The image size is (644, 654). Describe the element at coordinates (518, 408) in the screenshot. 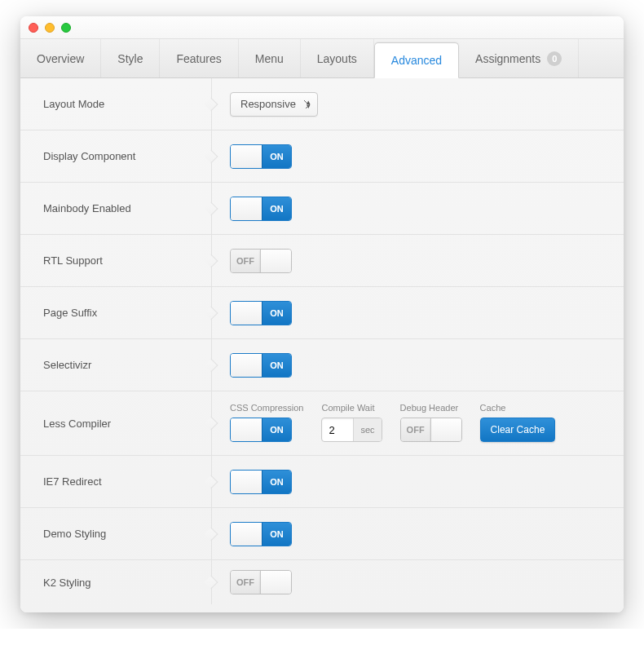

I see `sub-label: Cache` at that location.